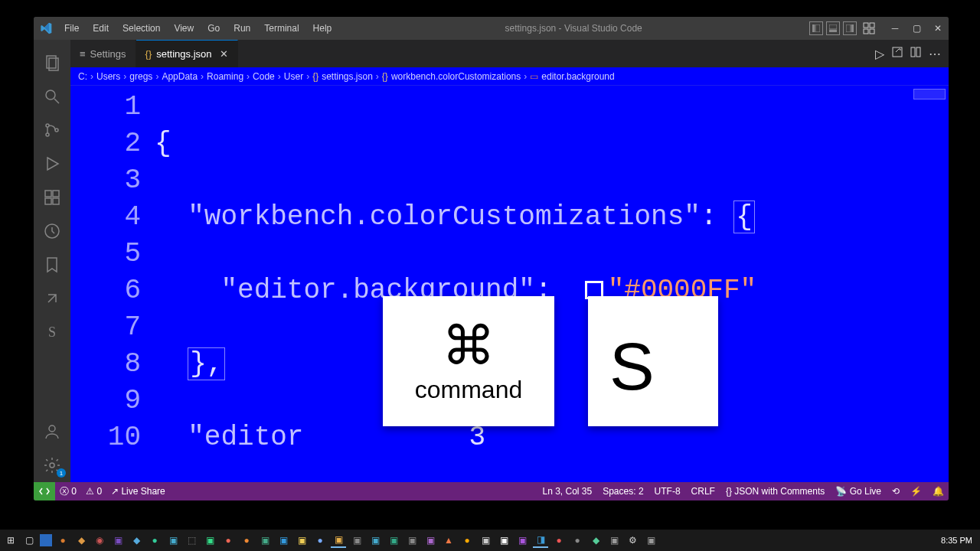 This screenshot has height=551, width=980. I want to click on layout-bottom-icon, so click(833, 28).